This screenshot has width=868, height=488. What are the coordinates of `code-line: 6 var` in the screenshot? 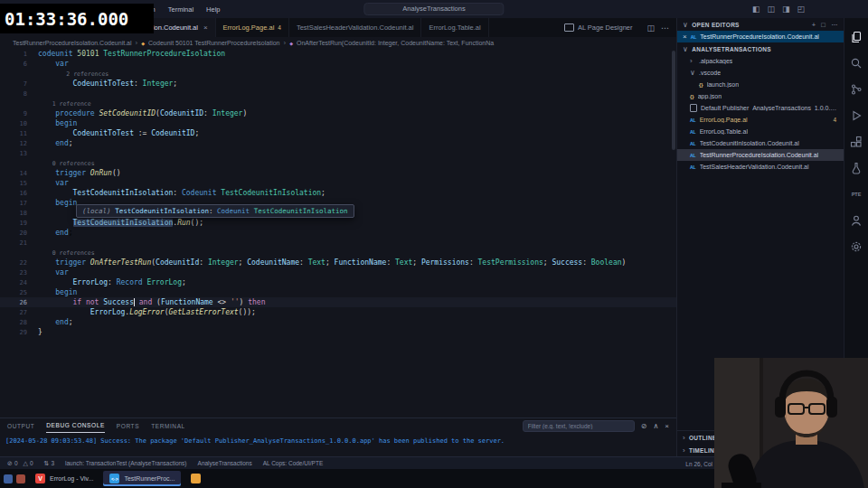 It's located at (338, 63).